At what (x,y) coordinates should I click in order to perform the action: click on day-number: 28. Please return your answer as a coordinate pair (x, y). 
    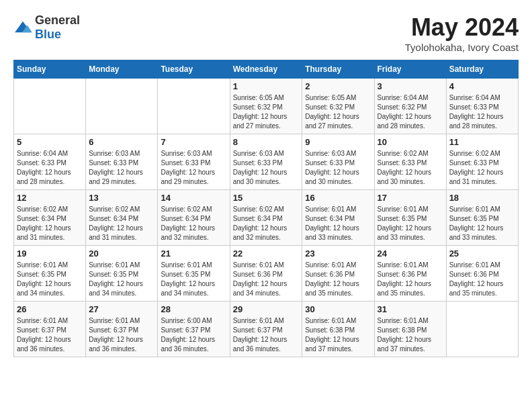
    Looking at the image, I should click on (193, 309).